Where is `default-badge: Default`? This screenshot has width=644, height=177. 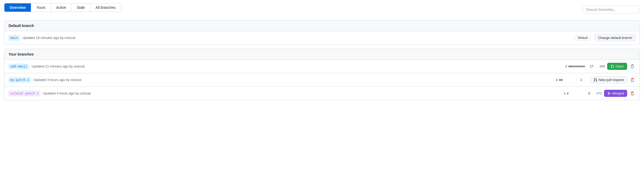 default-badge: Default is located at coordinates (583, 38).